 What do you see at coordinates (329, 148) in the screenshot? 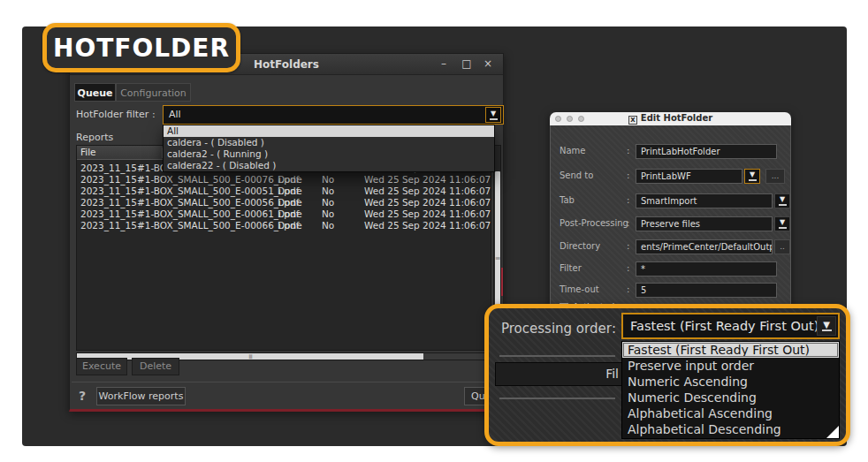
I see `hotfolder-filter-dropdown-list: All caldera - ( Disabled ) caldera2 - ( …` at bounding box center [329, 148].